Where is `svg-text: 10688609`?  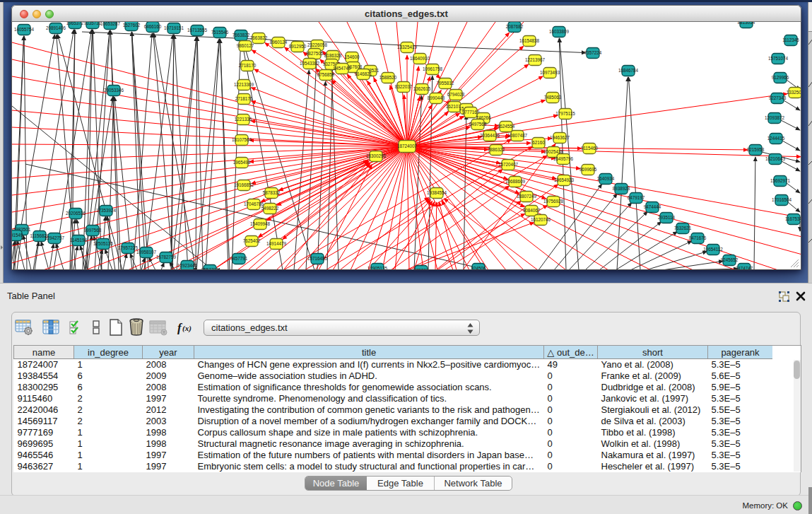
svg-text: 10688609 is located at coordinates (516, 181).